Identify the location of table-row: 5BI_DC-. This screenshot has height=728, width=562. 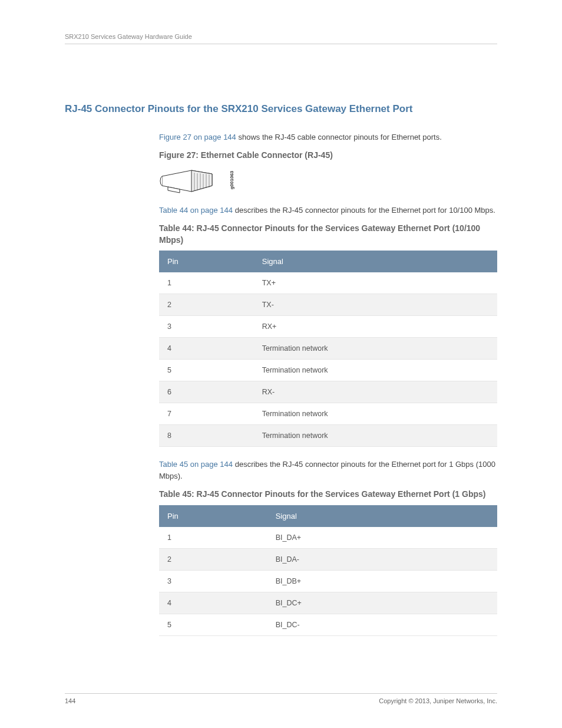
(328, 625).